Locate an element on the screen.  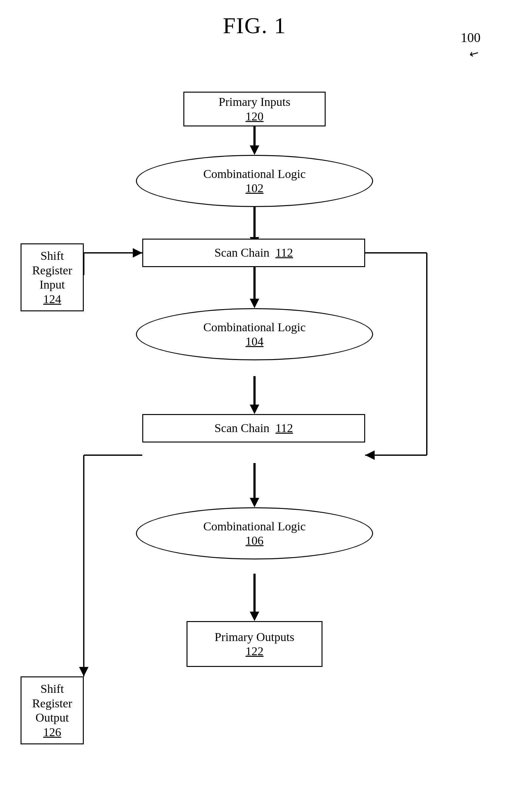
primary-outputs-label: Primary Outputs is located at coordinates (254, 637).